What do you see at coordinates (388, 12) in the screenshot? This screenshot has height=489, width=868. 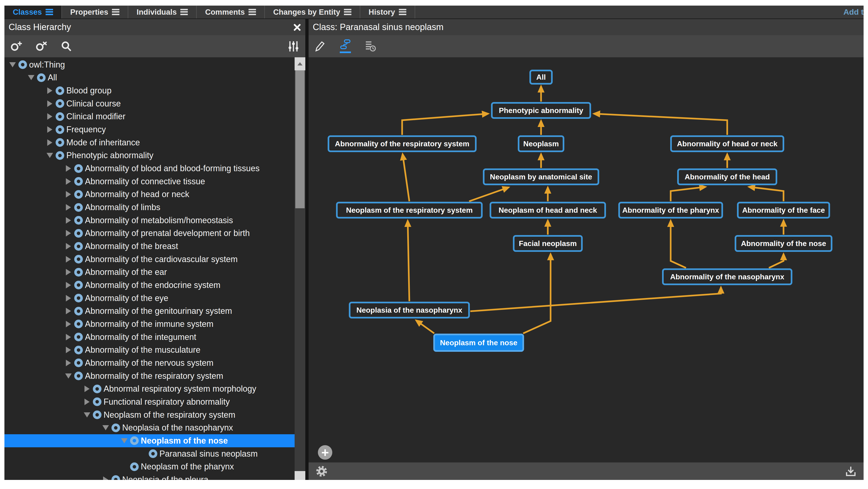 I see `tab-history: History` at bounding box center [388, 12].